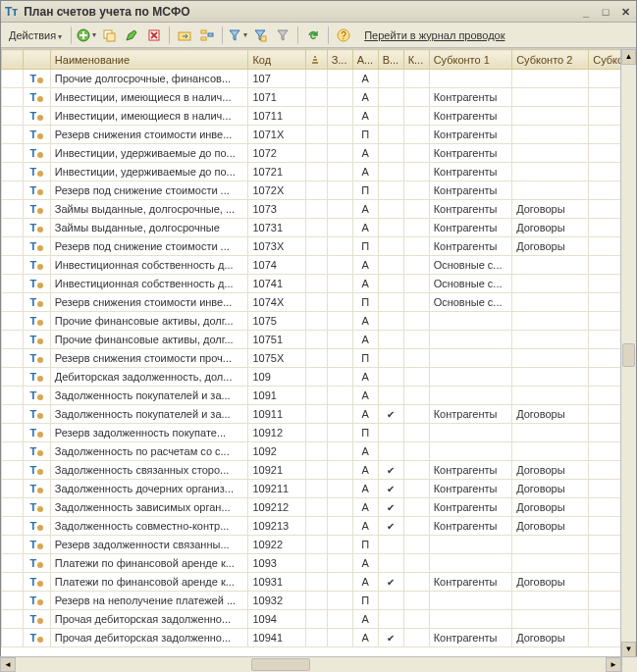 The width and height of the screenshot is (637, 672). What do you see at coordinates (628, 353) in the screenshot?
I see `vertical-scrollbar: ▲ ▼` at bounding box center [628, 353].